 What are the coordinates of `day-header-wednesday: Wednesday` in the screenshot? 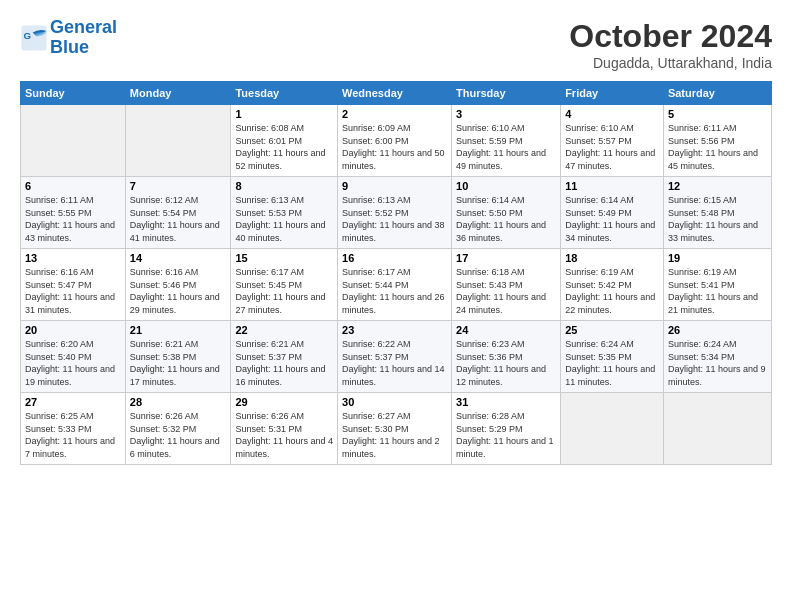 It's located at (395, 94).